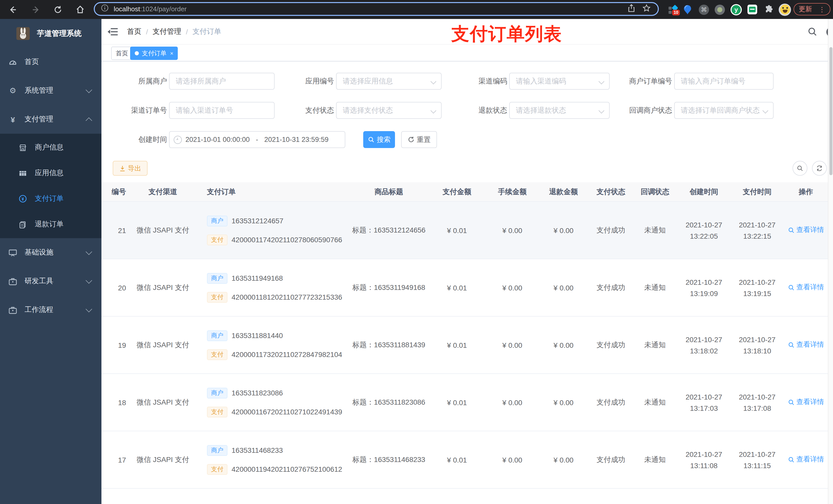 Image resolution: width=833 pixels, height=504 pixels. I want to click on browser-back-icon, so click(13, 9).